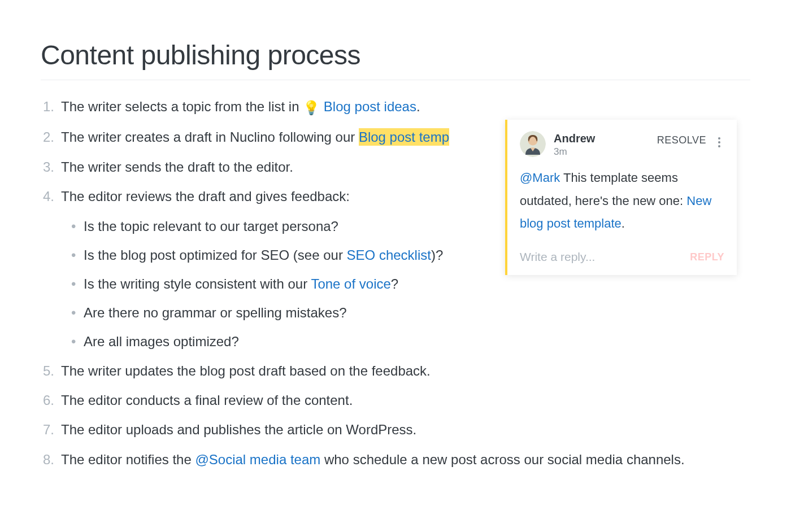 The image size is (791, 532). I want to click on sub-item-text: Is the blog post optimized for SEO (see …, so click(215, 255).